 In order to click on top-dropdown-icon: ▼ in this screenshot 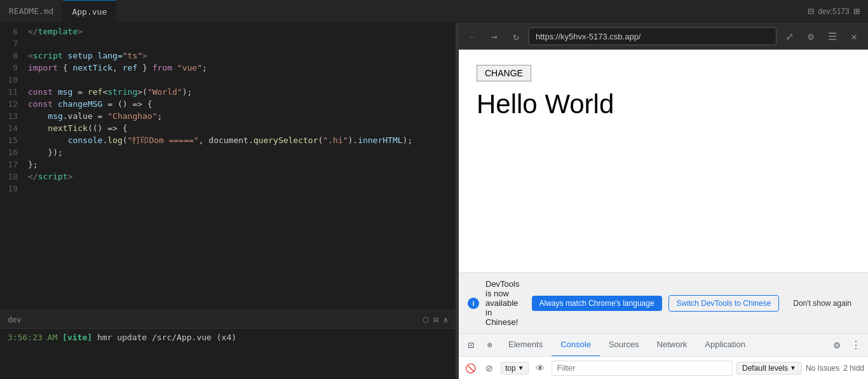, I will do `click(521, 368)`.